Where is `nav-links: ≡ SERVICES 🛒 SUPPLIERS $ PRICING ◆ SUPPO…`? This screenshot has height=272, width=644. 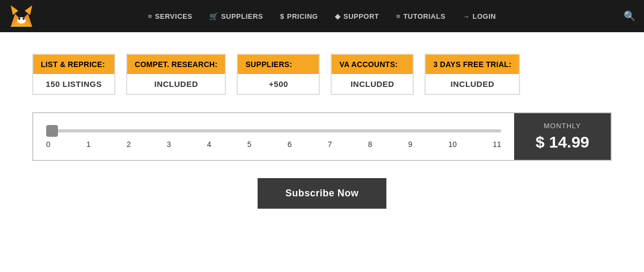
nav-links: ≡ SERVICES 🛒 SUPPLIERS $ PRICING ◆ SUPPO… is located at coordinates (322, 16).